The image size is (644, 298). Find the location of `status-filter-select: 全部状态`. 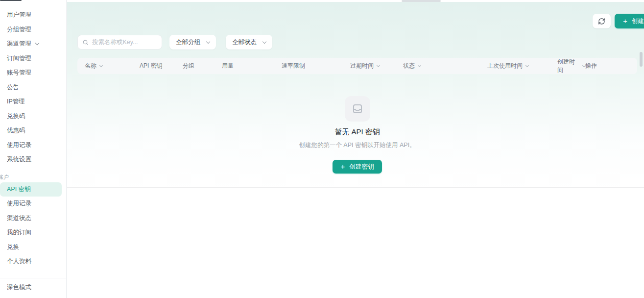

status-filter-select: 全部状态 is located at coordinates (249, 42).